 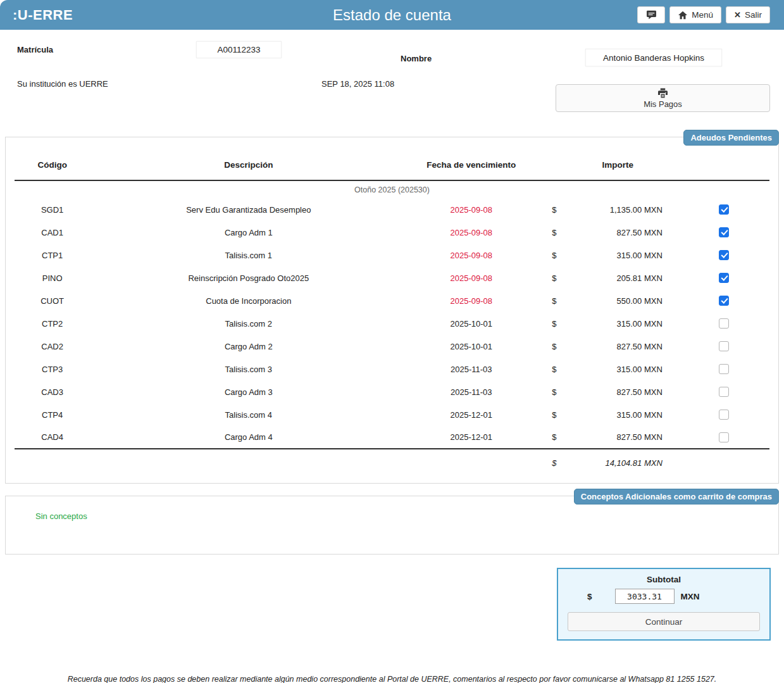 I want to click on nombre-label: Nombre, so click(x=416, y=58).